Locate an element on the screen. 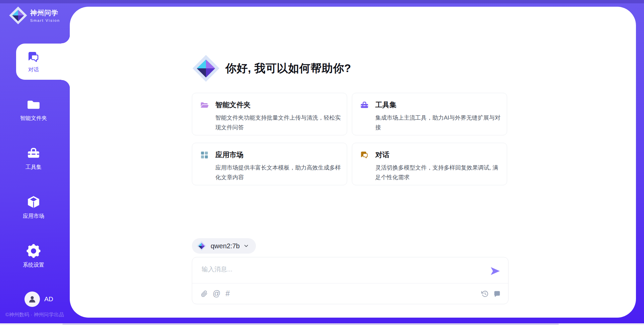 The width and height of the screenshot is (644, 325). chevron-down-icon is located at coordinates (246, 246).